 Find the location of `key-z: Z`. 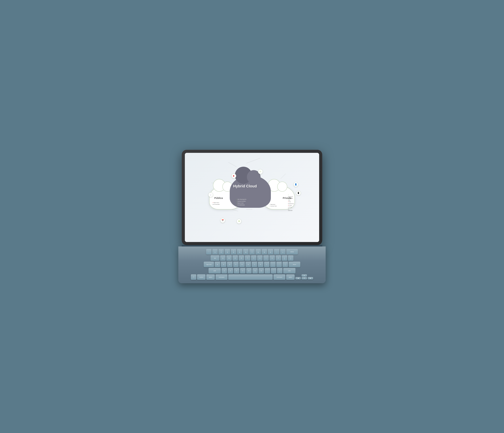

key-z: Z is located at coordinates (224, 271).